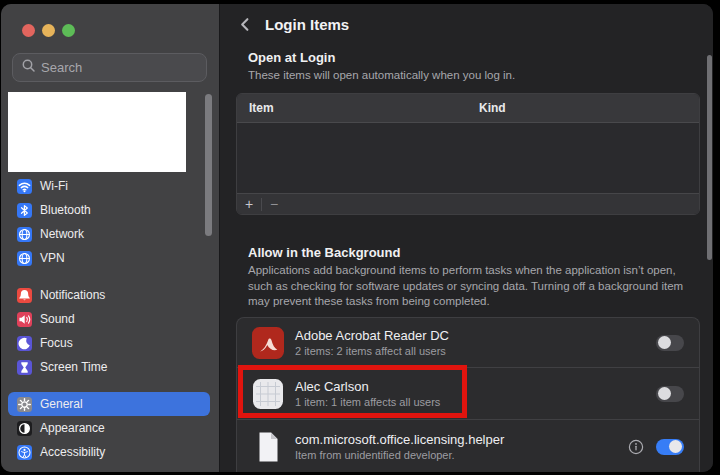 The height and width of the screenshot is (475, 720). Describe the element at coordinates (62, 404) in the screenshot. I see `sidebar-item-label: General` at that location.